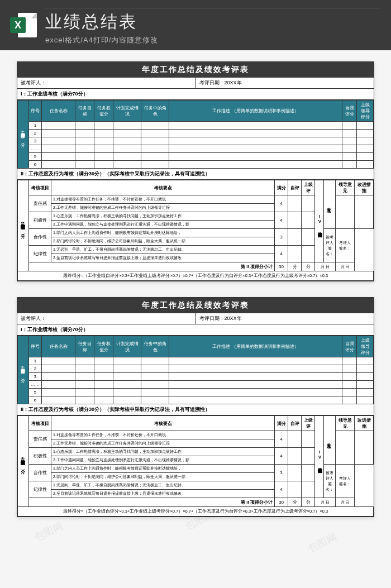 This screenshot has width=391, height=588. Describe the element at coordinates (213, 22) in the screenshot. I see `main-title: 业绩总结表` at that location.